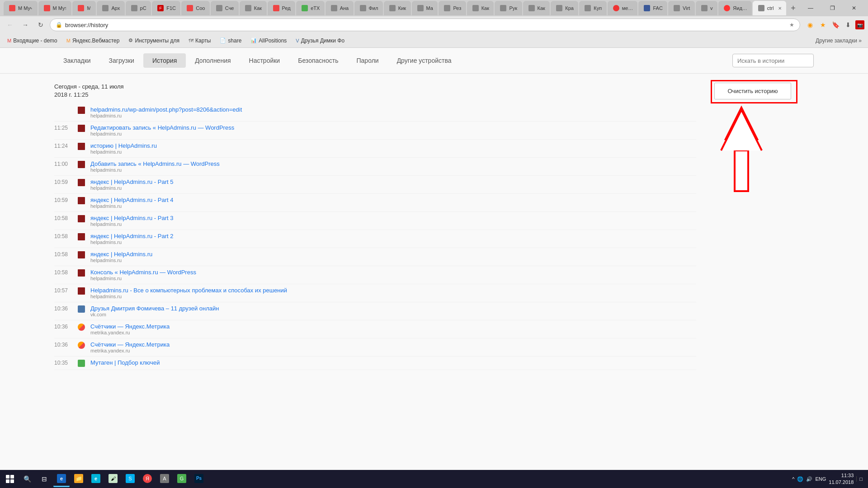 This screenshot has height=488, width=868. I want to click on history-sidebar: Очистить историю, so click(764, 226).